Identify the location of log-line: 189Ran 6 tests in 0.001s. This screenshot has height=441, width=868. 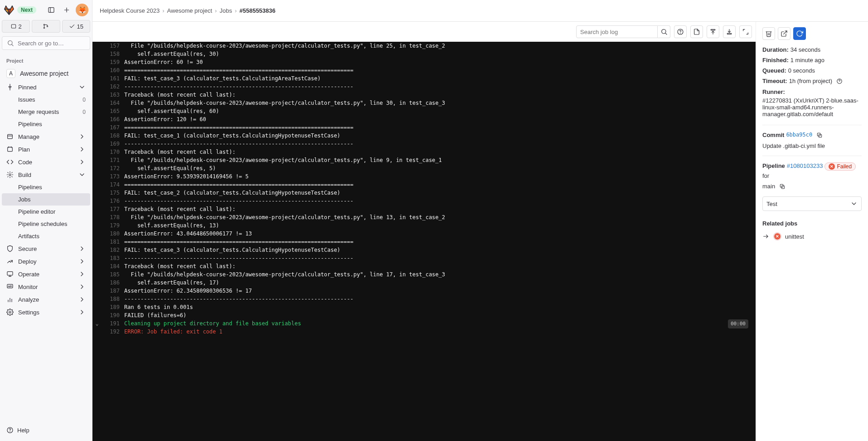
(424, 307).